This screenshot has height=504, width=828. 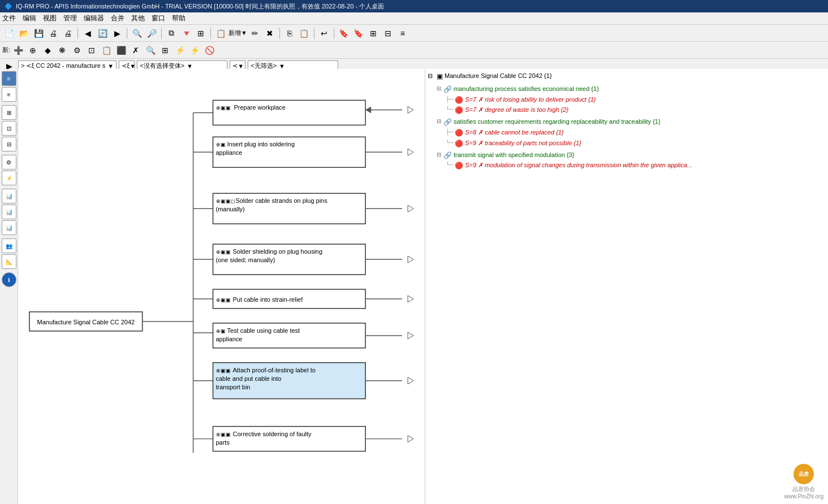 I want to click on tree-g1c2-label: S=7 ✗ degree of waste is too high {2}, so click(x=645, y=110).